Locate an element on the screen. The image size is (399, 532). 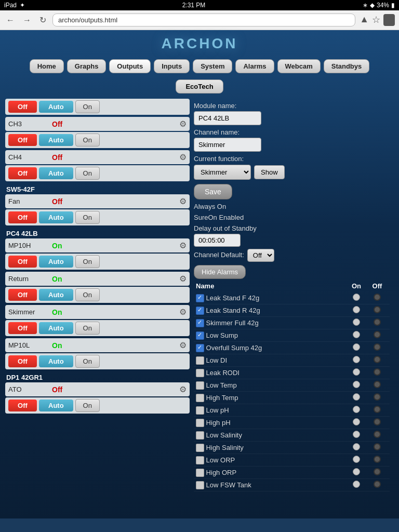
nav-system: System is located at coordinates (212, 66).